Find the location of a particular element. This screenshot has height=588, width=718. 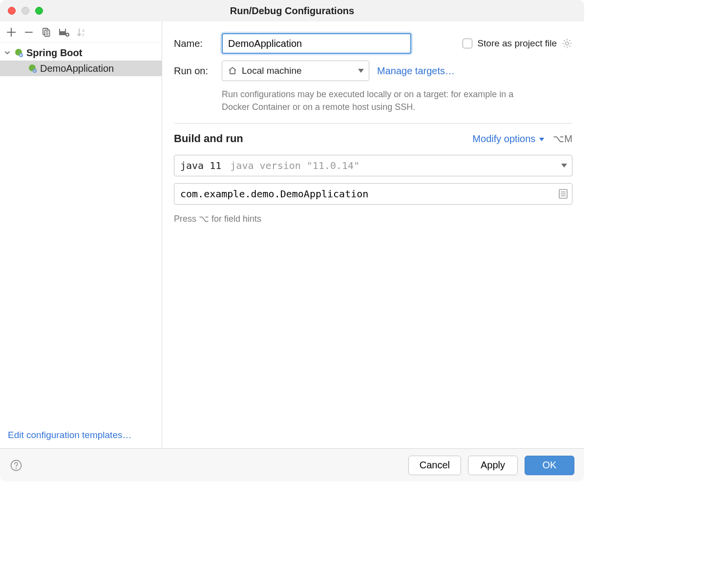

store-label: Store as project file is located at coordinates (517, 43).